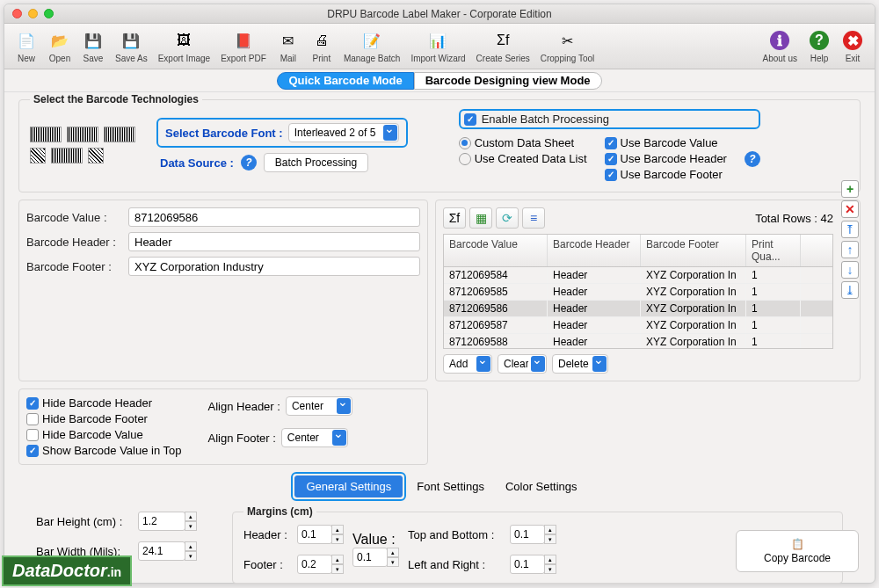 The height and width of the screenshot is (588, 879). Describe the element at coordinates (370, 557) in the screenshot. I see `margin-value-input` at that location.